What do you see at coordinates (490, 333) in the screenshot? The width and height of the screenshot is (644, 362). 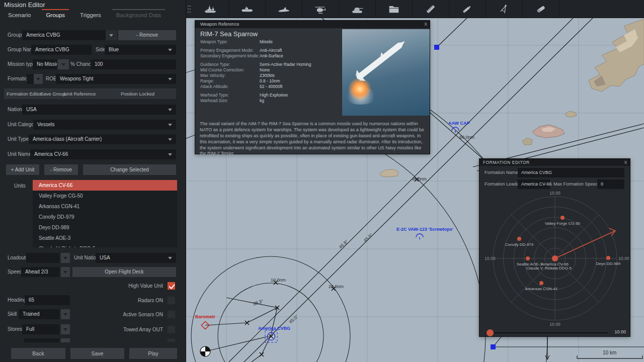 I see `zoom-slider-handle` at bounding box center [490, 333].